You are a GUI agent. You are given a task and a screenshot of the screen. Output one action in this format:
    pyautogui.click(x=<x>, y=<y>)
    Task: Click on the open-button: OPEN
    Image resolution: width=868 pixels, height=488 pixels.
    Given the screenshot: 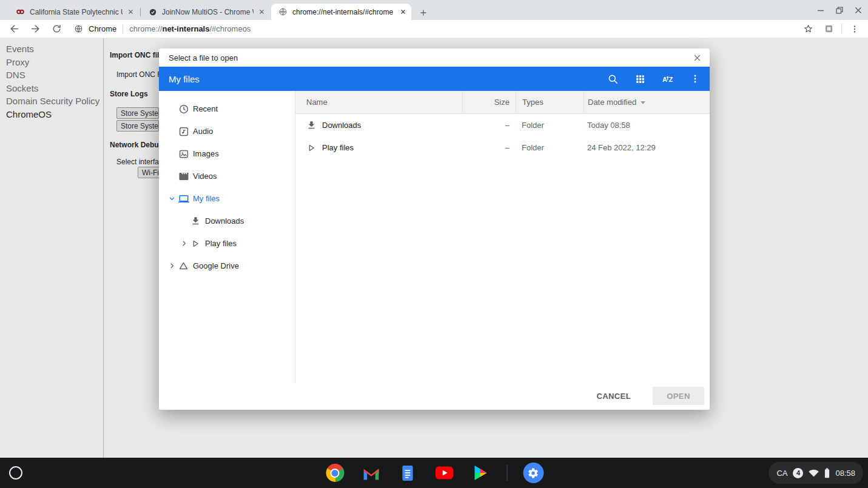 What is the action you would take?
    pyautogui.click(x=678, y=396)
    